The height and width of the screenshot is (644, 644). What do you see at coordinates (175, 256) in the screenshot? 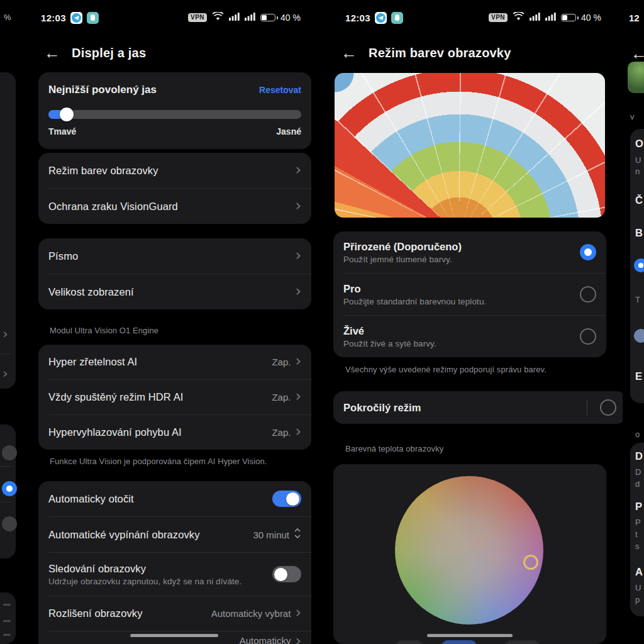
I see `nav-item-font: Písmo ›` at bounding box center [175, 256].